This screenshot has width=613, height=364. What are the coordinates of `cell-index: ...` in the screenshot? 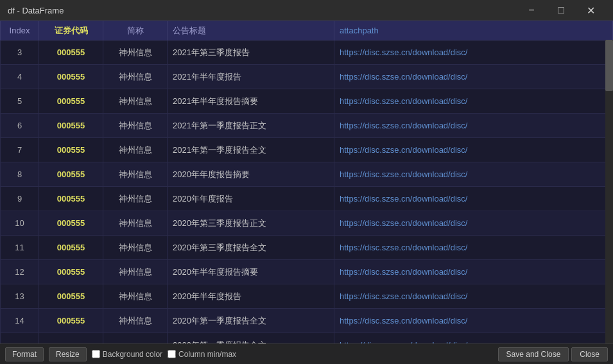 It's located at (20, 339).